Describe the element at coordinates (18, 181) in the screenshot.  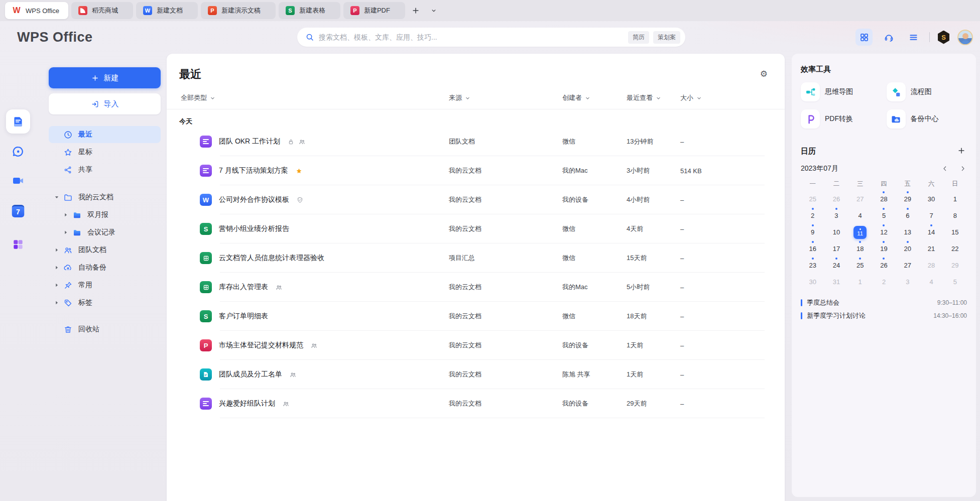
I see `rail-meetings` at that location.